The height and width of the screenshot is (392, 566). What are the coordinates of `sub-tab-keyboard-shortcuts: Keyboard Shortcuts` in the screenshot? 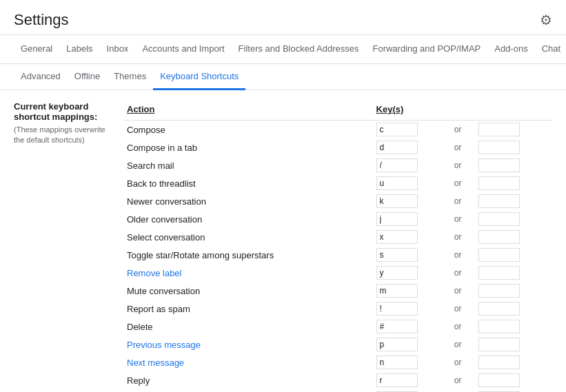 It's located at (199, 77).